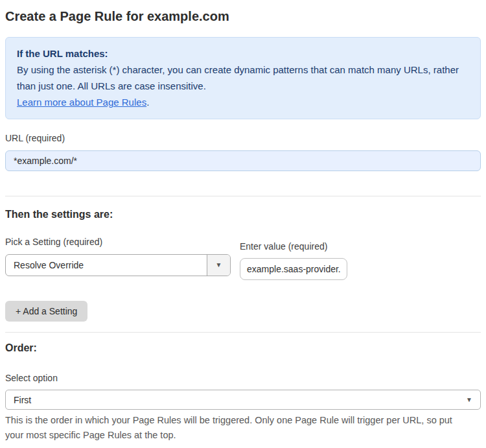 The image size is (486, 448). What do you see at coordinates (243, 399) in the screenshot?
I see `order-select: First ▼` at bounding box center [243, 399].